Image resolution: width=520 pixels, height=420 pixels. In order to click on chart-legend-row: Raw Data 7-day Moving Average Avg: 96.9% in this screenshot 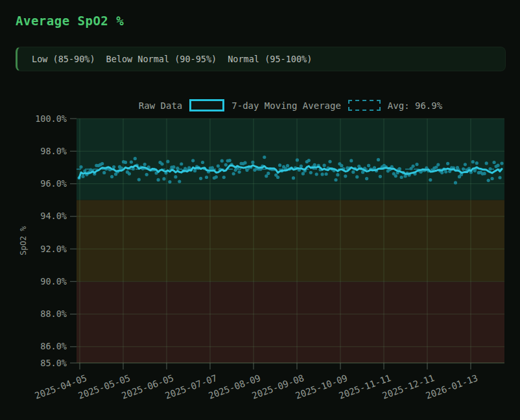, I will do `click(290, 105)`.